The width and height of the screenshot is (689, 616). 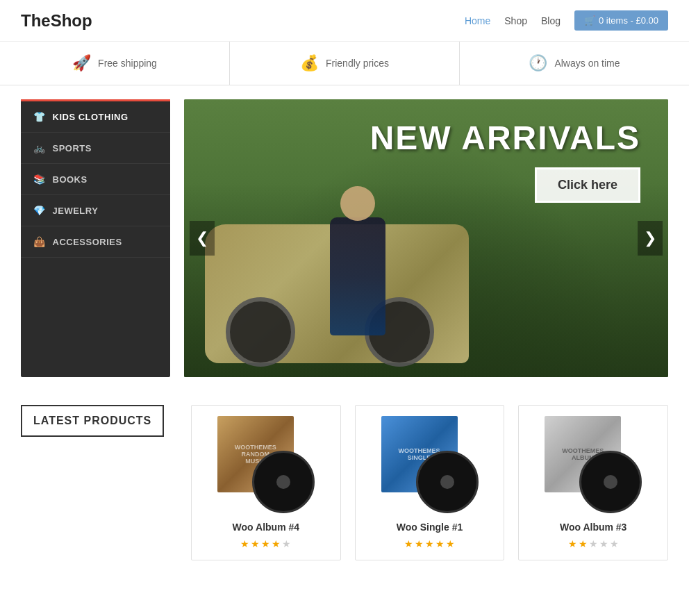 What do you see at coordinates (202, 238) in the screenshot?
I see `hero-prev-button: ❮` at bounding box center [202, 238].